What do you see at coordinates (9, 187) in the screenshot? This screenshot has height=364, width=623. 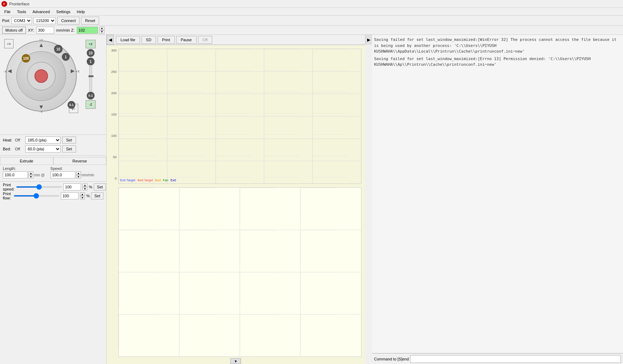 I see `print-speed-label: Print speed:` at bounding box center [9, 187].